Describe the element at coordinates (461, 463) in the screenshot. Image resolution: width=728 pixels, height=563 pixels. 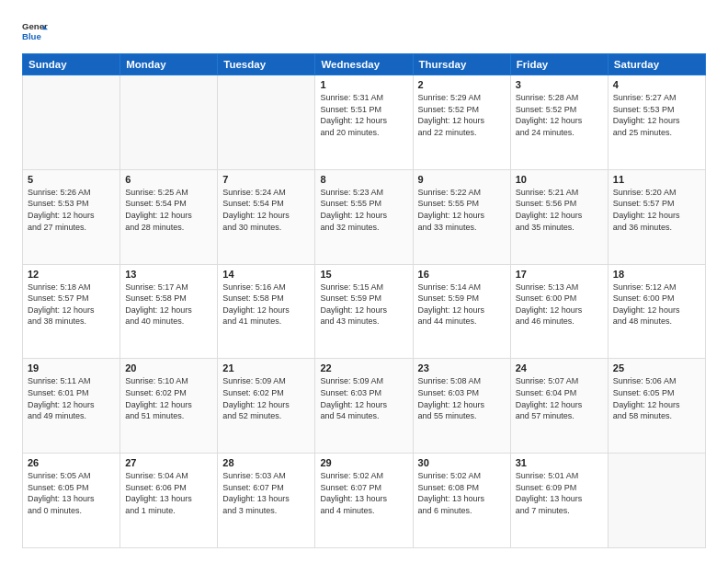
I see `day-number: 30` at that location.